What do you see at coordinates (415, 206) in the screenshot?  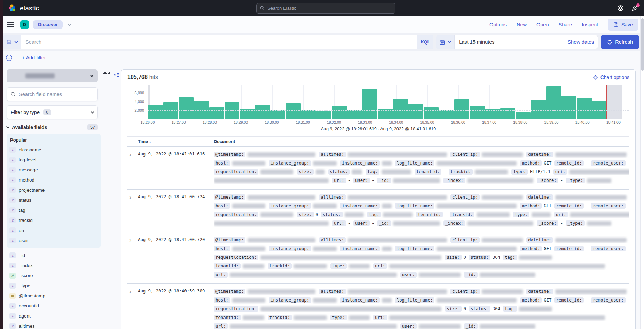 I see `field-badge-log_file_name: log_file_name:` at bounding box center [415, 206].